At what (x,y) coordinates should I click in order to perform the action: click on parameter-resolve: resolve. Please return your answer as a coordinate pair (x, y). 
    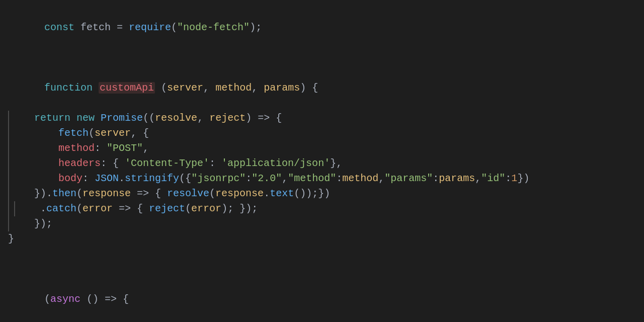
    Looking at the image, I should click on (176, 118).